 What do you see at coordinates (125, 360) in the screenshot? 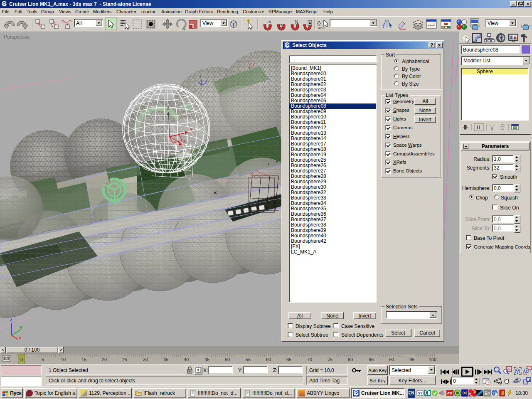
I see `svg-text: 25` at bounding box center [125, 360].